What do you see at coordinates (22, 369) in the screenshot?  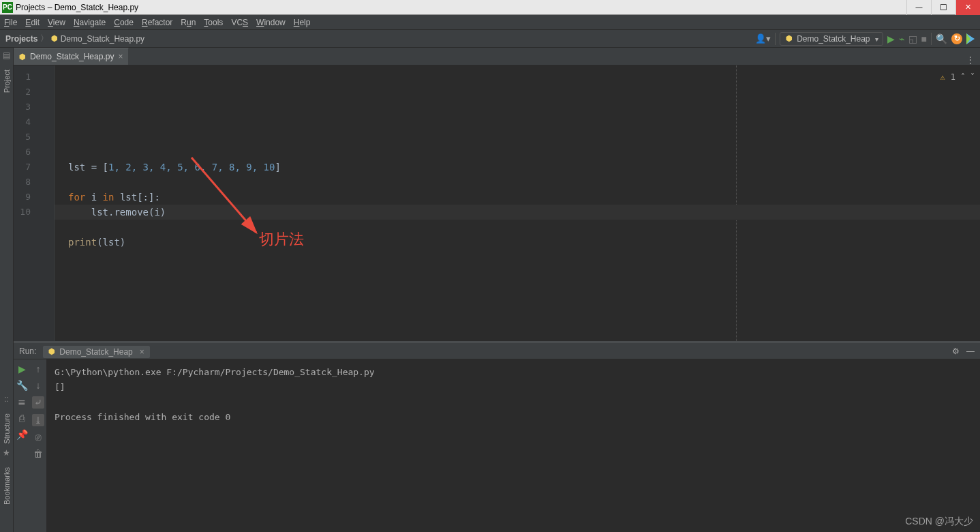 I see `rerun-icon: ▶` at bounding box center [22, 369].